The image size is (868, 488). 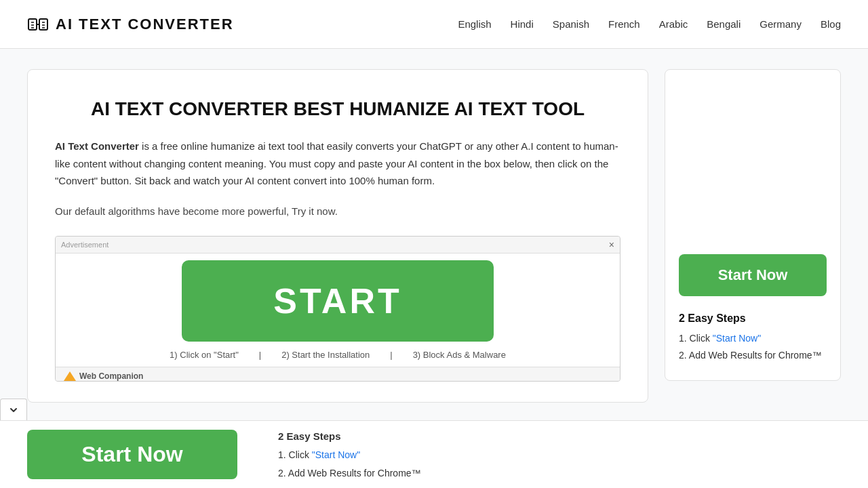 I want to click on bottom-banner: Start Now 2 Easy Steps 1. Click "Start N…, so click(x=434, y=422).